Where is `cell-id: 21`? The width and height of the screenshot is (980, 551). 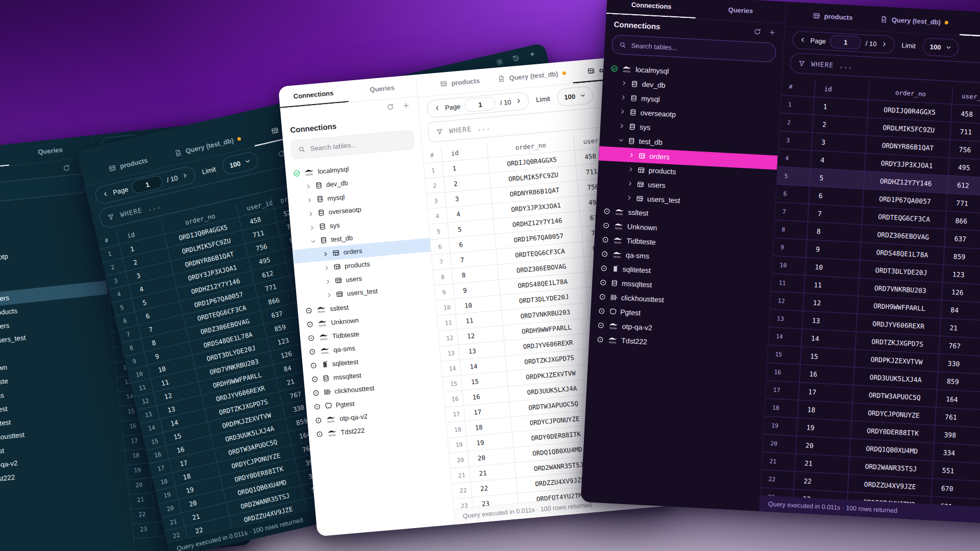
cell-id: 21 is located at coordinates (822, 464).